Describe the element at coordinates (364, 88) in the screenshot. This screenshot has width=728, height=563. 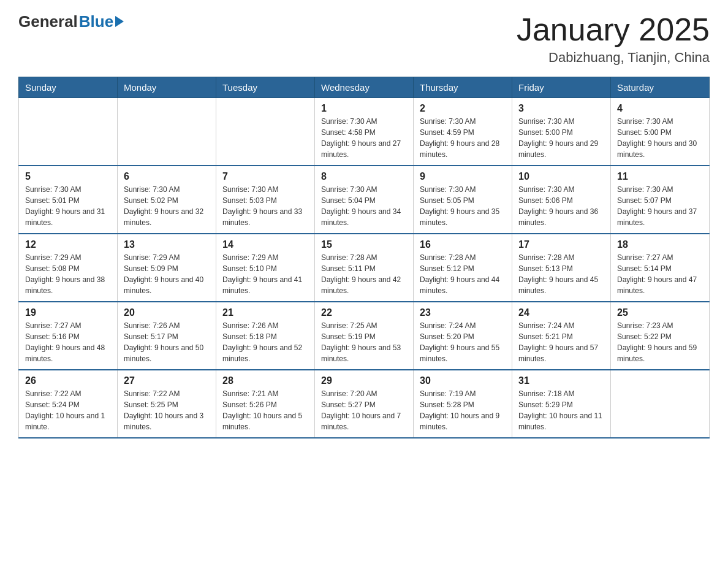
I see `header-day-wednesday: Wednesday` at that location.